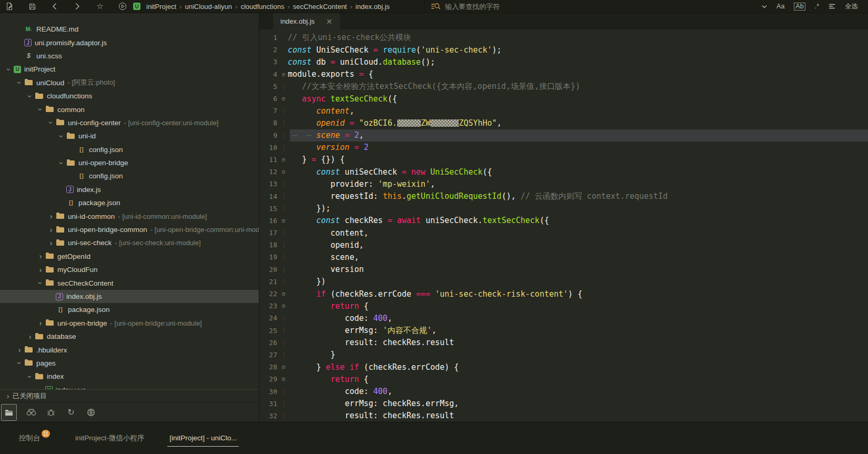 Image resolution: width=868 pixels, height=454 pixels. Describe the element at coordinates (71, 412) in the screenshot. I see `sync-refresh-icon: ↻` at that location.